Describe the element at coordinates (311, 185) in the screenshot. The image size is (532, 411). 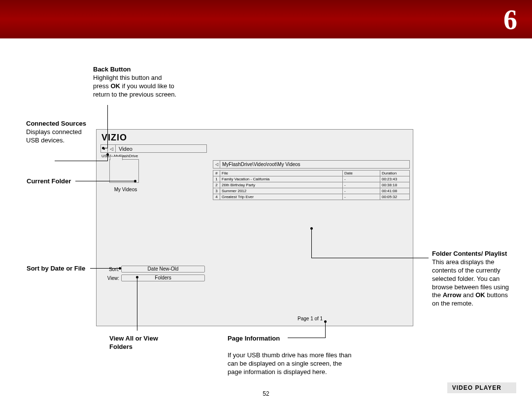
I see `file-table: # File Date Duration 1Family Vacation - …` at that location.